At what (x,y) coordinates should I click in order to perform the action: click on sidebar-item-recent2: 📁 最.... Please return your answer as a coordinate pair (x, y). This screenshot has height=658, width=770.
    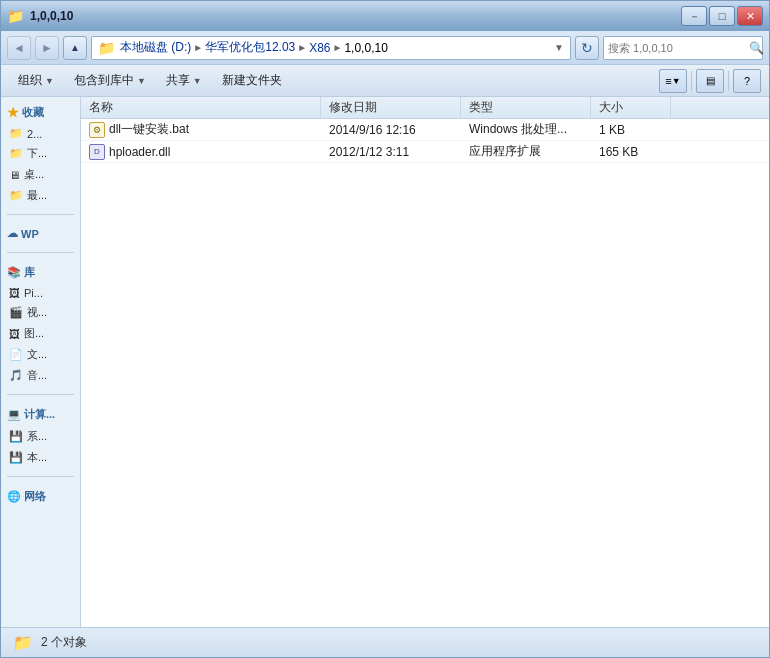
    Looking at the image, I should click on (40, 196).